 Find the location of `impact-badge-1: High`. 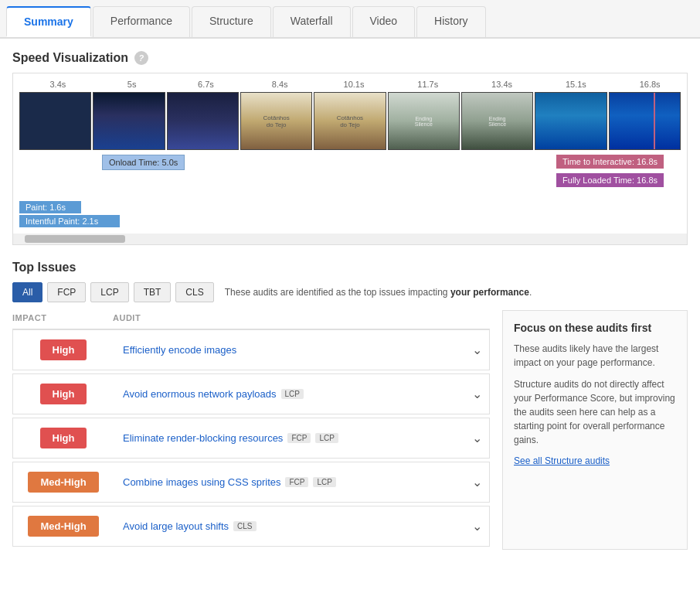

impact-badge-1: High is located at coordinates (63, 394).